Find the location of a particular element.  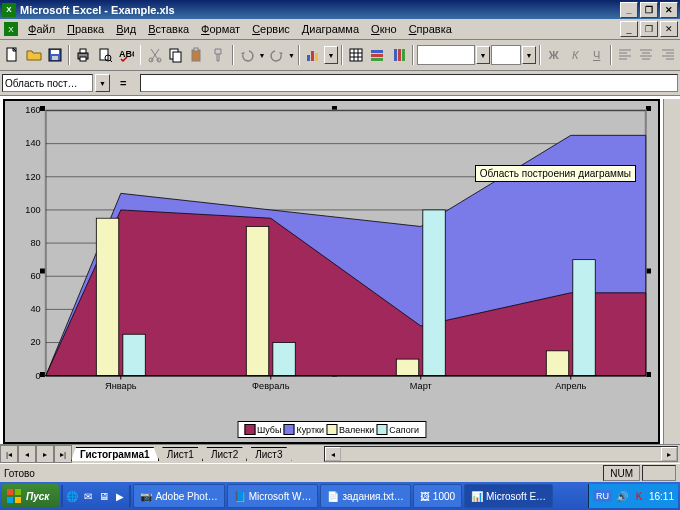

redo-dropdown: ▼ is located at coordinates (292, 56).